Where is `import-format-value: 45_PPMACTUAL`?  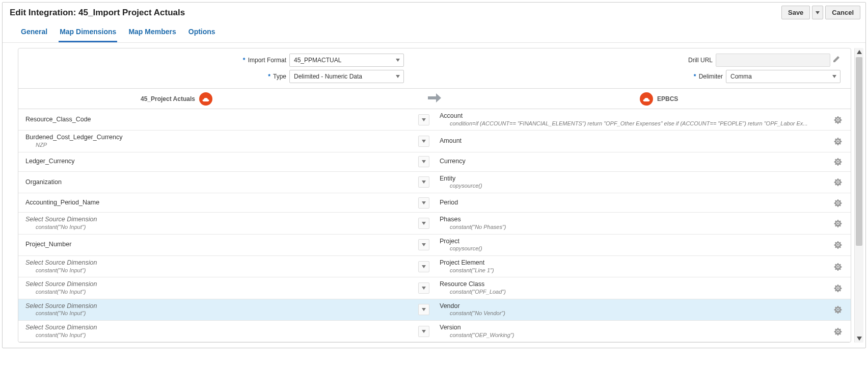 import-format-value: 45_PPMACTUAL is located at coordinates (318, 60).